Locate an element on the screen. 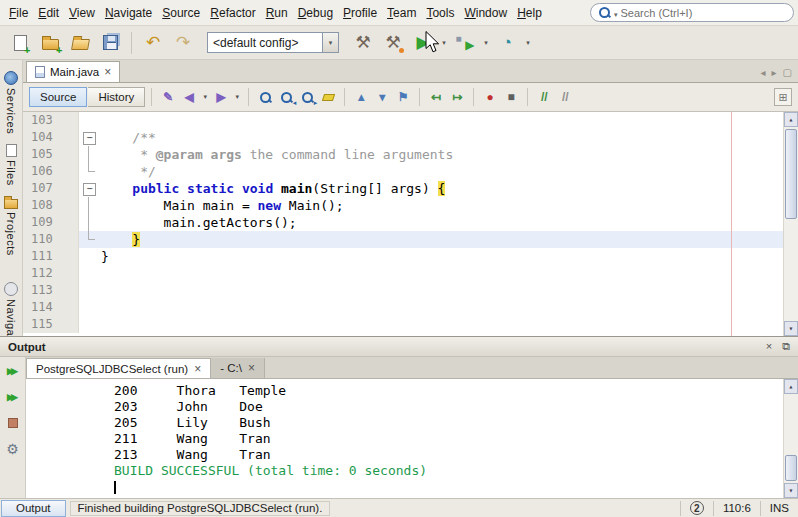 The height and width of the screenshot is (517, 798). open-project-button is located at coordinates (80, 43).